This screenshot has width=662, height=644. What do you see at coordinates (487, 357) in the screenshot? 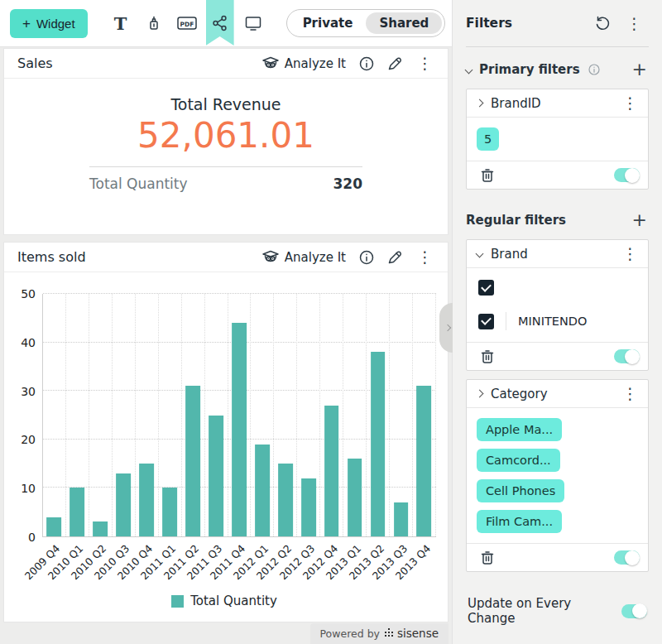
I see `brand-delete-button` at bounding box center [487, 357].